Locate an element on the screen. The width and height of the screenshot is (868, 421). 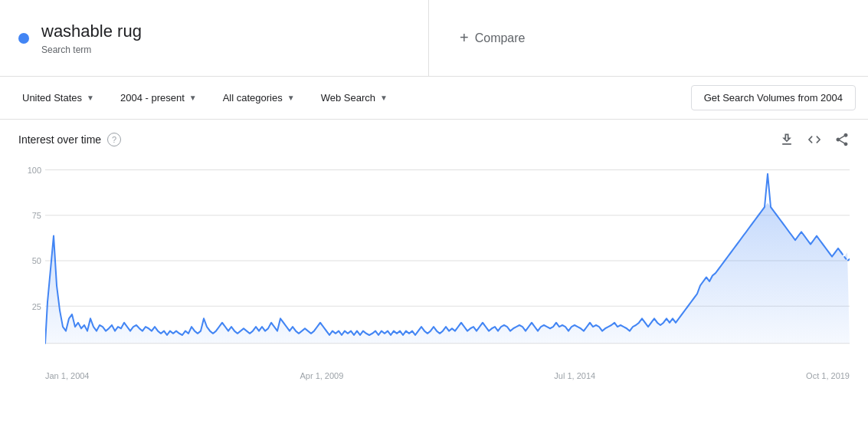
x-label-2004: Jan 1, 2004 is located at coordinates (67, 376).